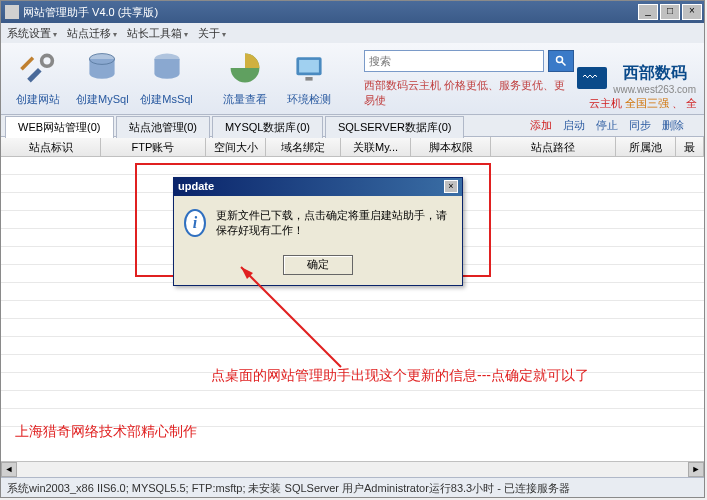 The height and width of the screenshot is (500, 707). Describe the element at coordinates (309, 68) in the screenshot. I see `monitor-icon` at that location.